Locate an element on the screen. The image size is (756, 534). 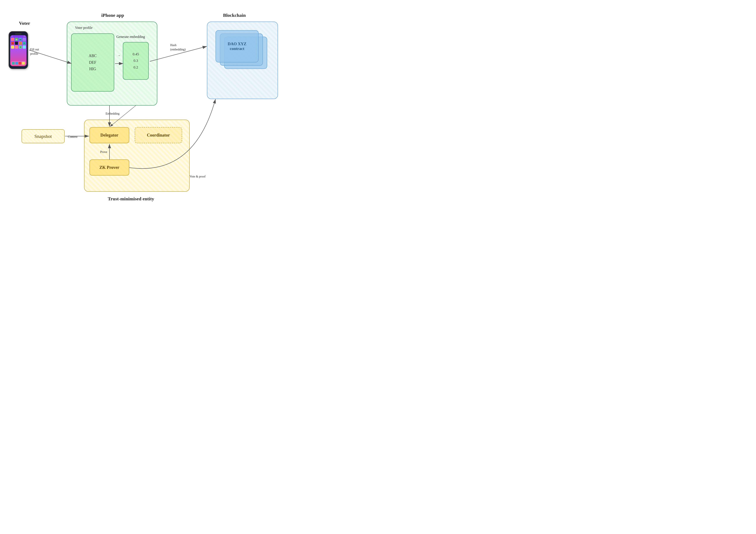
hash-embedding-label: Hash(embedding) is located at coordinates (178, 47).